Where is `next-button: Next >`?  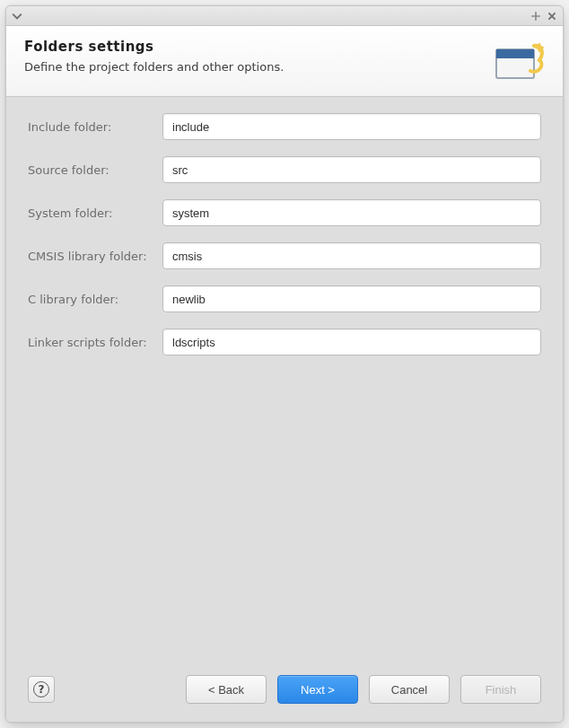
next-button: Next > is located at coordinates (318, 689).